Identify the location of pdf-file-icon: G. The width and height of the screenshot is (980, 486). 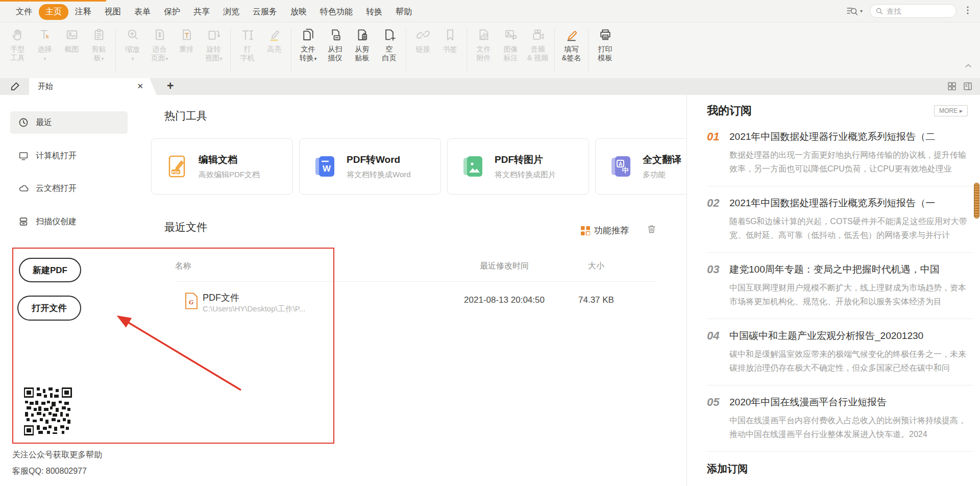
(191, 301).